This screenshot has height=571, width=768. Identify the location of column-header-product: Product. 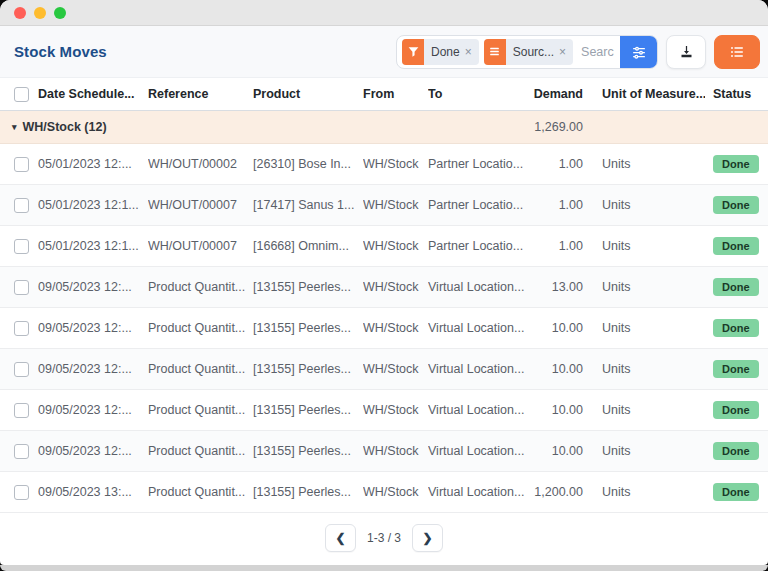
(308, 94).